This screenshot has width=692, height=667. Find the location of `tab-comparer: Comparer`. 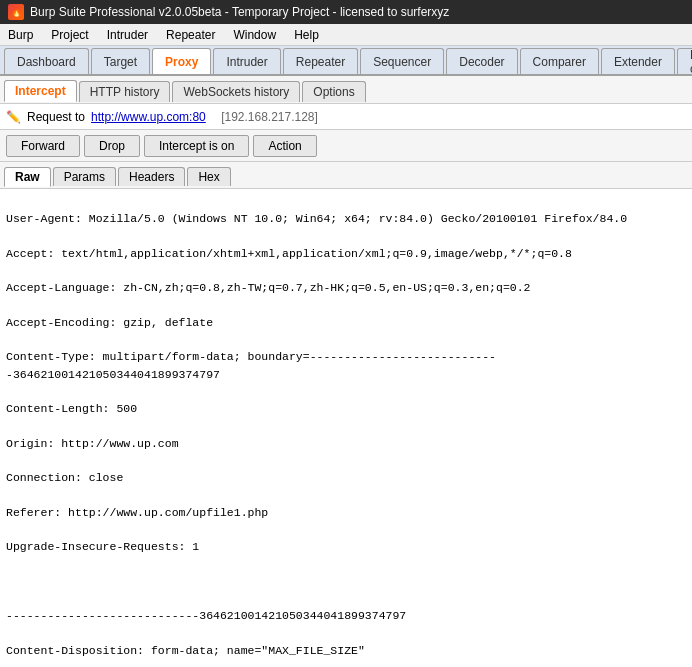

tab-comparer: Comparer is located at coordinates (560, 61).